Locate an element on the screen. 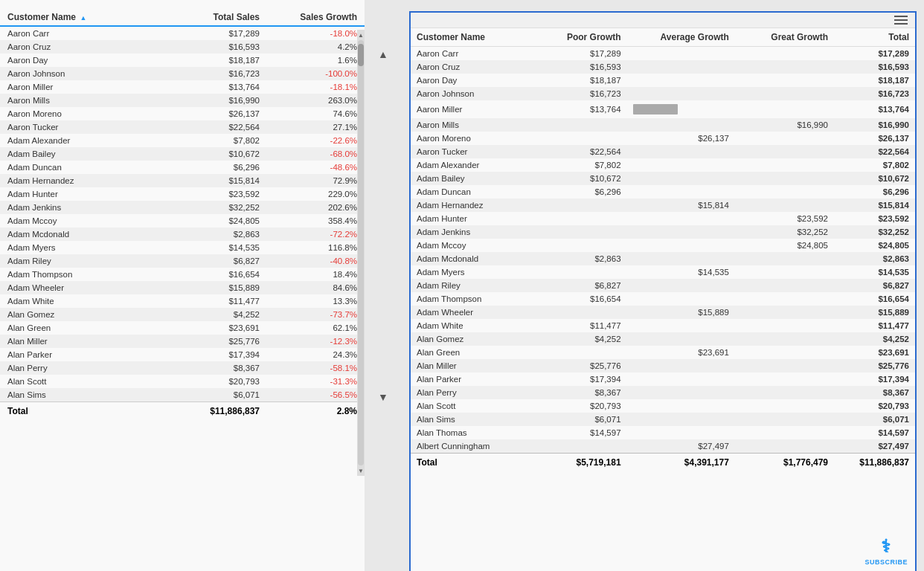 This screenshot has width=924, height=571. right-table-cell: $6,296 is located at coordinates (875, 192).